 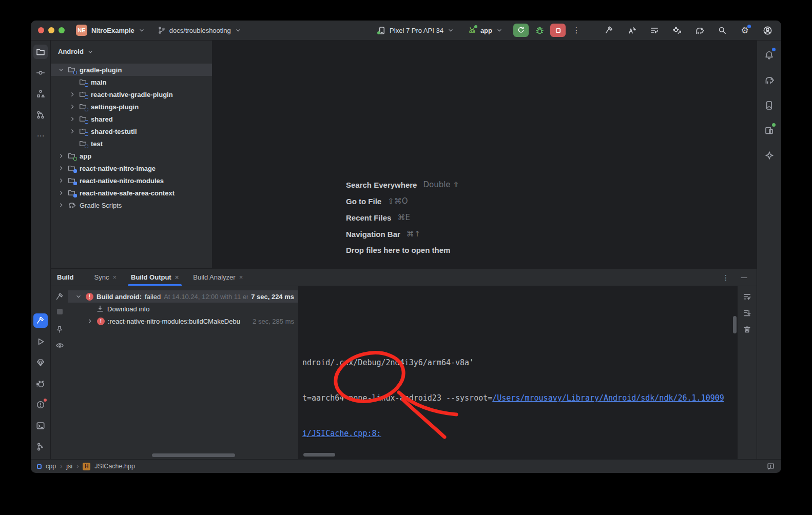 What do you see at coordinates (342, 433) in the screenshot?
I see `file-link: i/JSICache.cpp:8:` at bounding box center [342, 433].